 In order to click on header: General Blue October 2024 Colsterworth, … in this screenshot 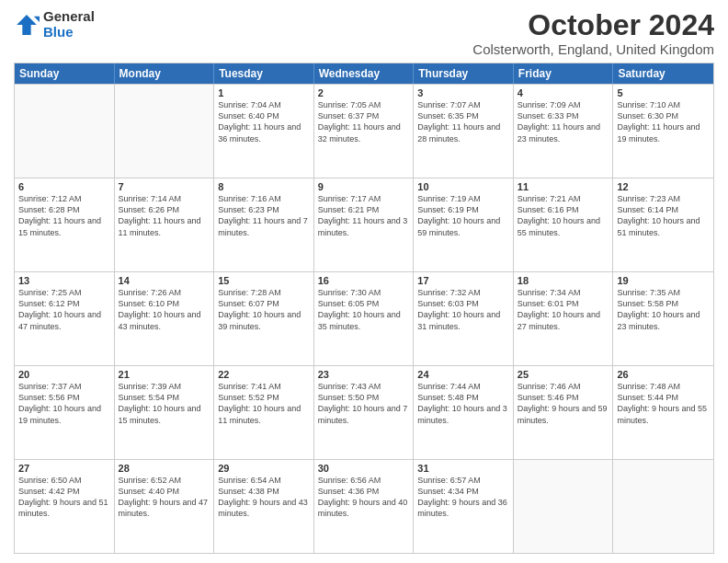, I will do `click(364, 33)`.